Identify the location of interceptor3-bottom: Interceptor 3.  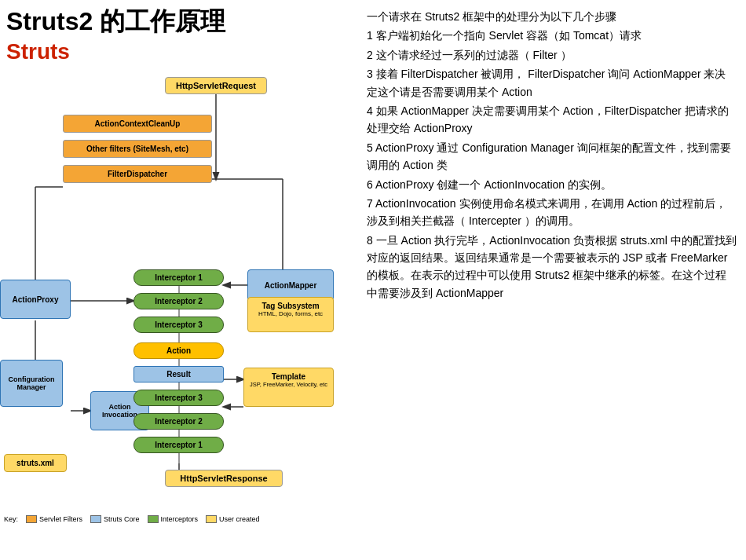
(179, 397).